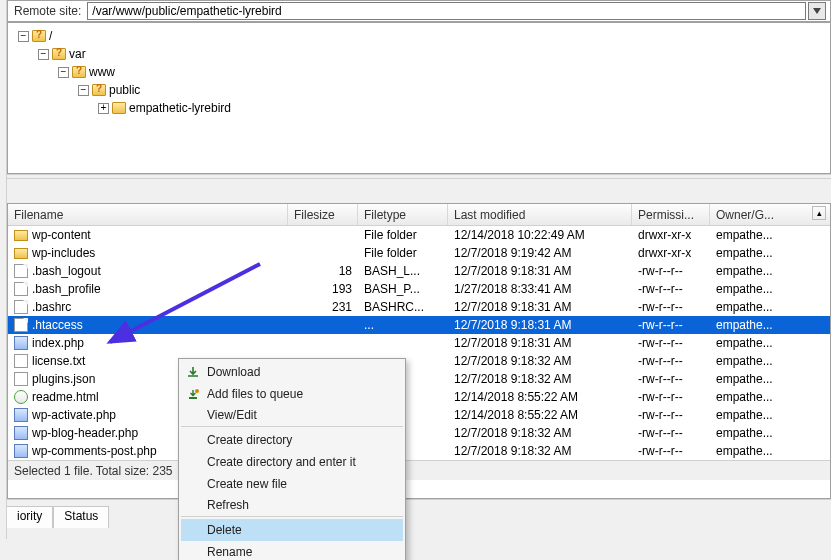 This screenshot has width=831, height=560. What do you see at coordinates (94, 451) in the screenshot?
I see `file-name: wp-comments-post.php` at bounding box center [94, 451].